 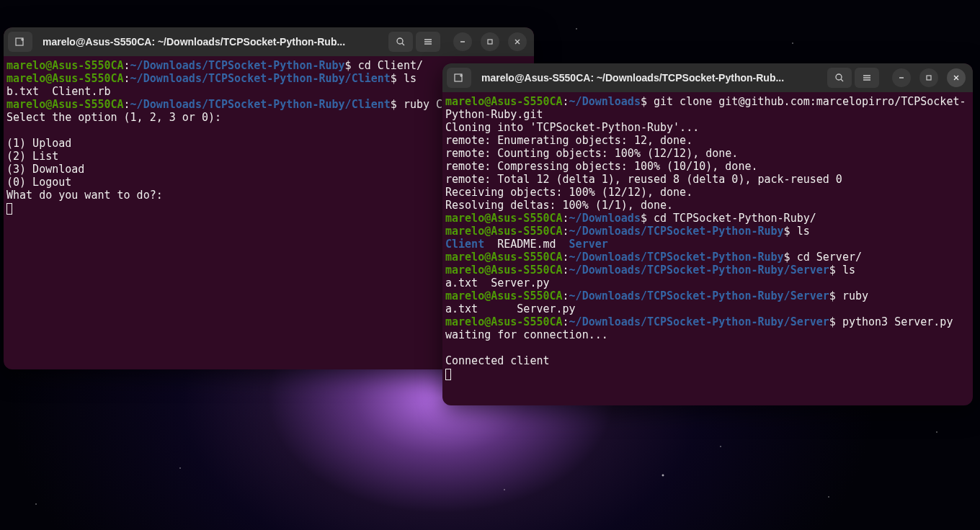 I want to click on output-line: remote: Compressing objects: 100% (10/10…, so click(x=601, y=166).